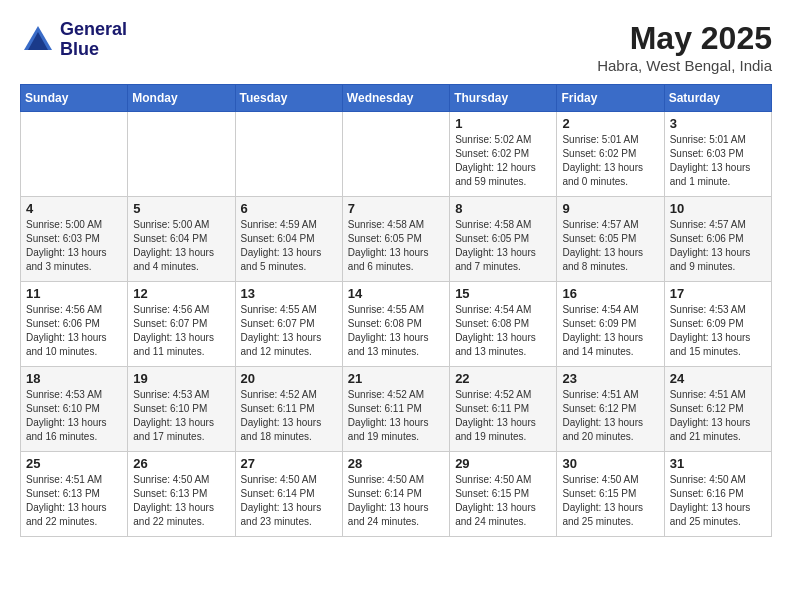 This screenshot has height=612, width=792. What do you see at coordinates (181, 331) in the screenshot?
I see `day-info: Sunrise: 4:56 AM Sunset: 6:07 PM Dayligh…` at bounding box center [181, 331].